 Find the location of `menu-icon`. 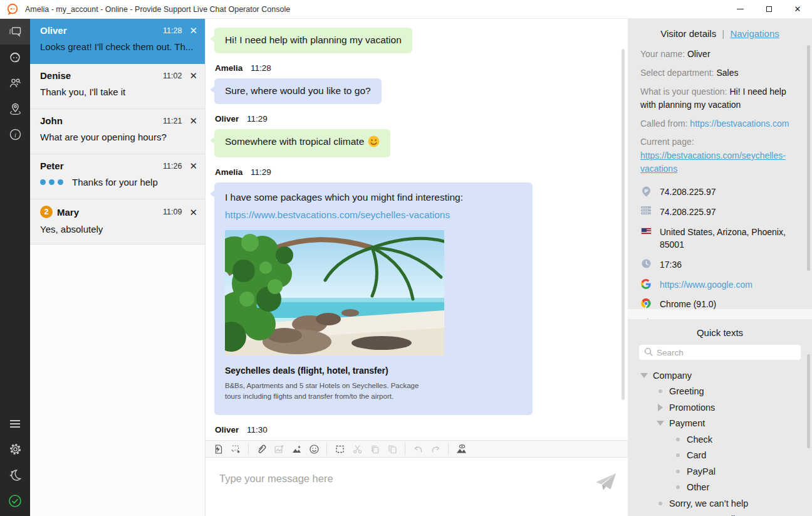

menu-icon is located at coordinates (15, 424).